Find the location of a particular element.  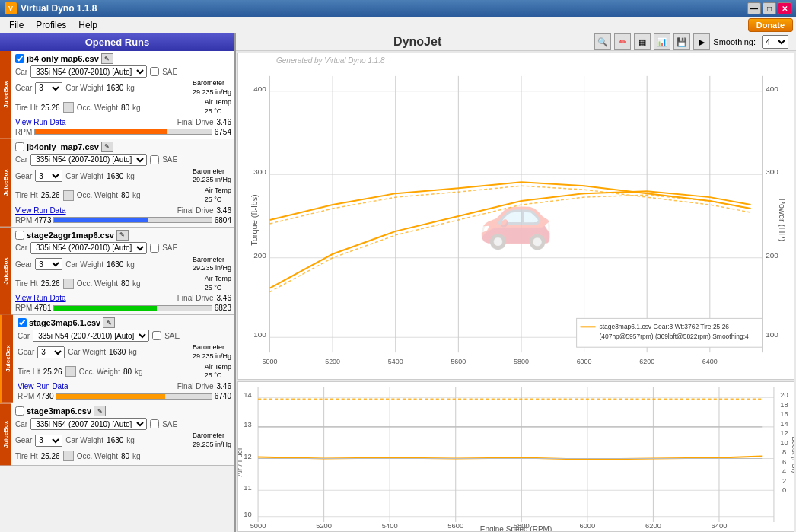

arrow-button: ▶ is located at coordinates (702, 42).